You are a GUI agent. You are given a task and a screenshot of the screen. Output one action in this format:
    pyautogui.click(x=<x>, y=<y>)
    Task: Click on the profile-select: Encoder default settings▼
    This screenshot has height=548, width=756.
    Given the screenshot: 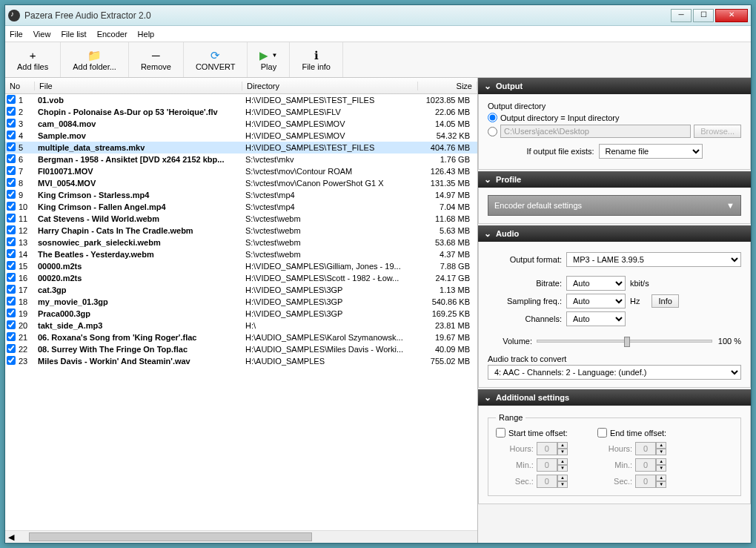 What is the action you would take?
    pyautogui.click(x=614, y=205)
    